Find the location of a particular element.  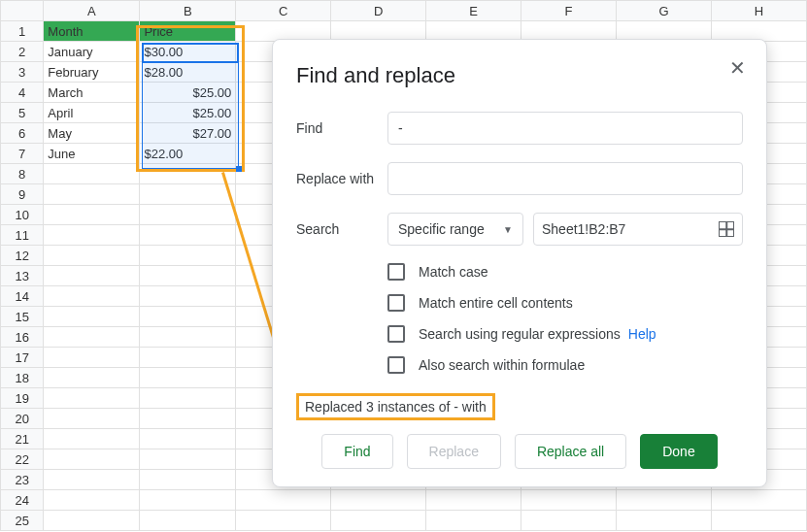

find-button: Find is located at coordinates (357, 451).